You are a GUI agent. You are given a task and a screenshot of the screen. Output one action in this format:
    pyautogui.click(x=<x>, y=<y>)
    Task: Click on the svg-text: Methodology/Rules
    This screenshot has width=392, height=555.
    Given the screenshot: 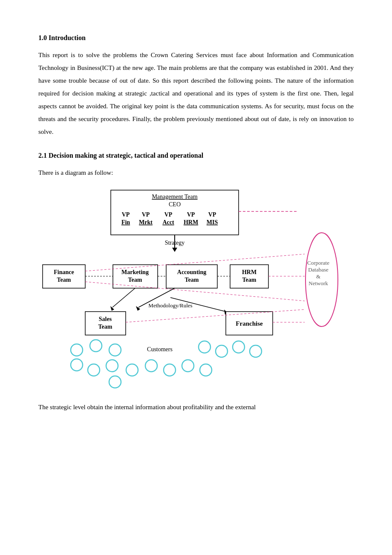 What is the action you would take?
    pyautogui.click(x=170, y=305)
    